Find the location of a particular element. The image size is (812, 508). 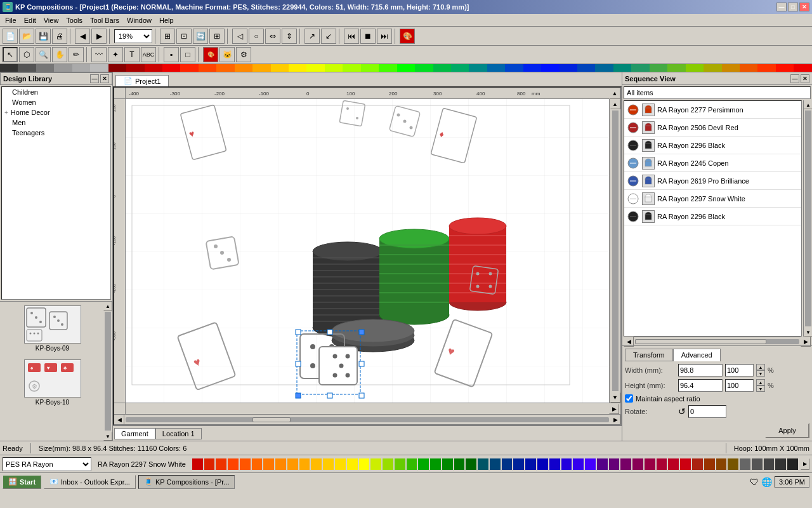

save-button: 💾 is located at coordinates (43, 36).